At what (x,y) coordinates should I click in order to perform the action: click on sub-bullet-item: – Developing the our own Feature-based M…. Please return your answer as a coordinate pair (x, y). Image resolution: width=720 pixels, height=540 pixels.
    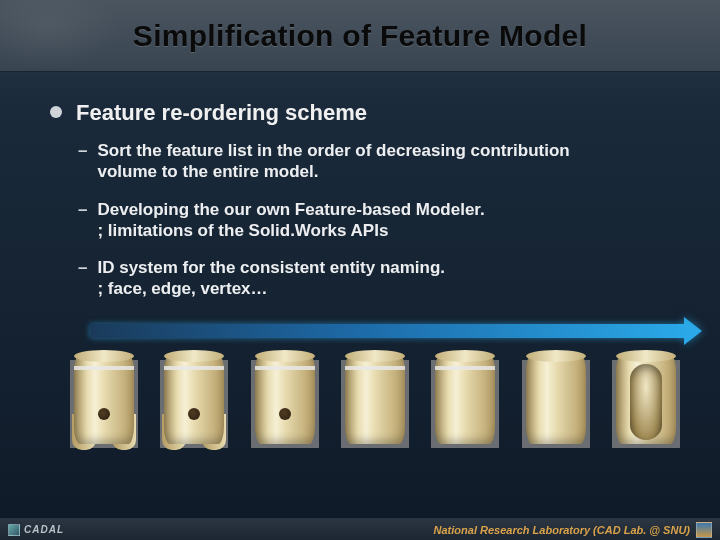
    Looking at the image, I should click on (367, 220).